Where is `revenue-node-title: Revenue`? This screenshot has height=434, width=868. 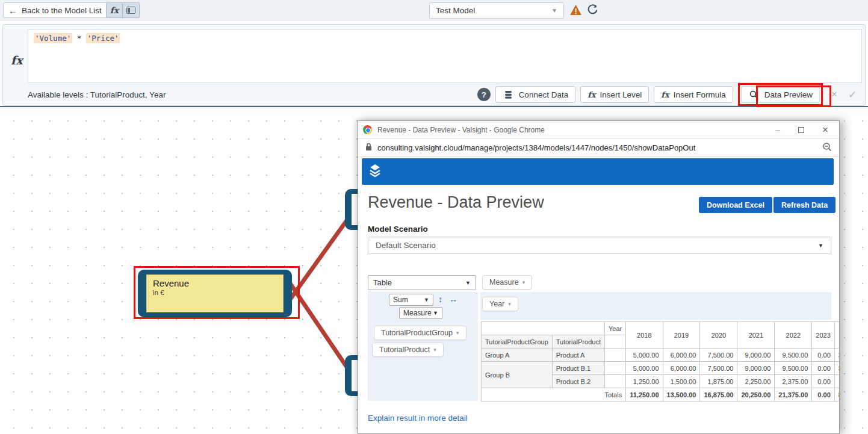 revenue-node-title: Revenue is located at coordinates (215, 283).